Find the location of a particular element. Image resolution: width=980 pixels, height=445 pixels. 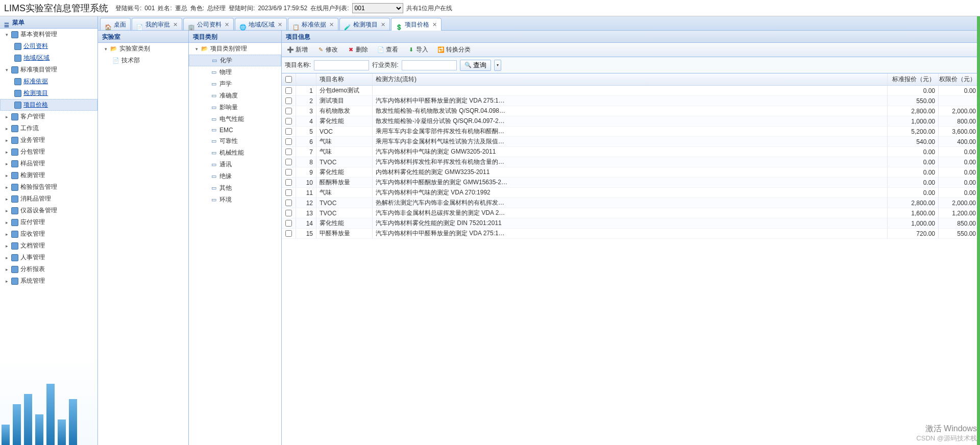

sidebar-item: 公司资料 is located at coordinates (49, 46).